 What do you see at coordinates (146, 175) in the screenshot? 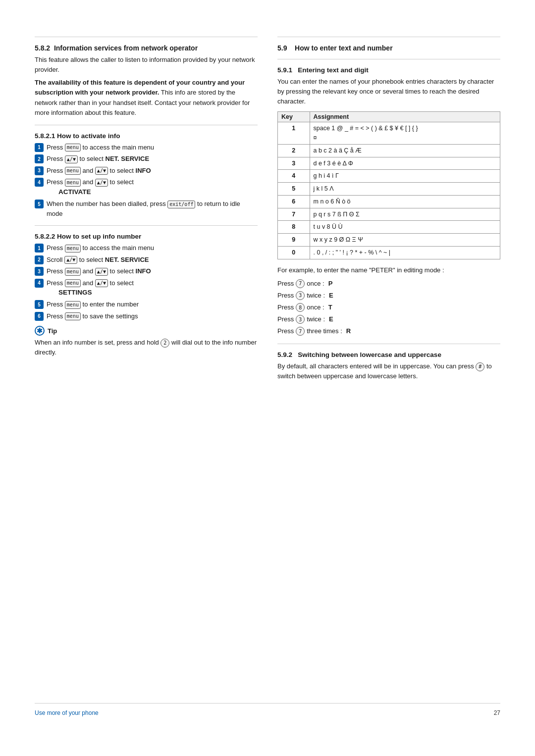
I see `section-5821: 5.8.2.1 How to activate info 1 Press men…` at bounding box center [146, 175].